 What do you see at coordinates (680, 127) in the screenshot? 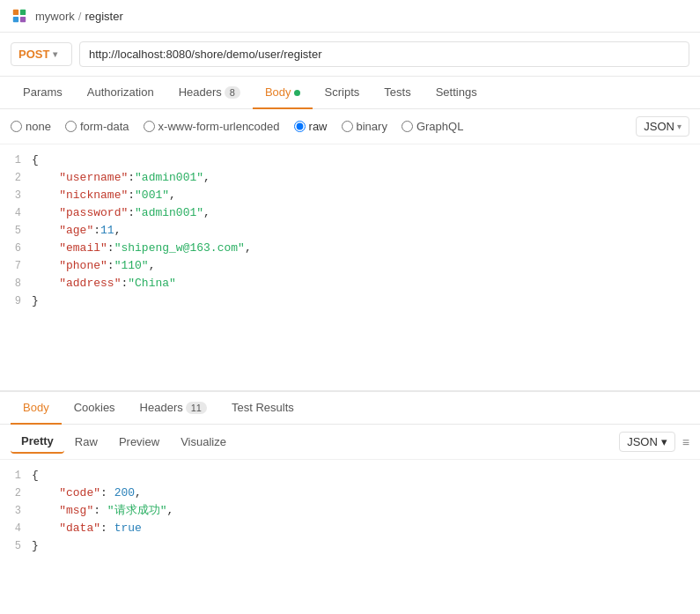
I see `json-chevron-icon: ▾` at bounding box center [680, 127].